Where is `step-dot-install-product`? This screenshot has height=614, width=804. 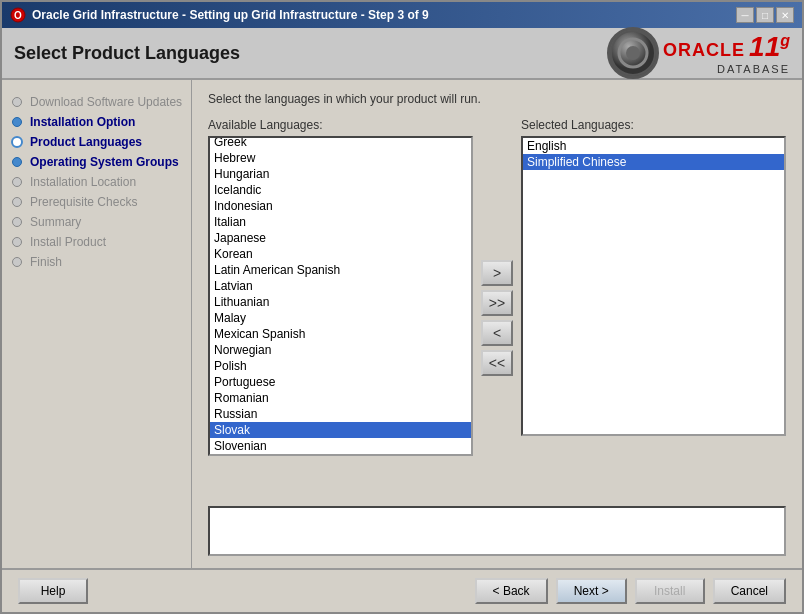 step-dot-install-product is located at coordinates (17, 242).